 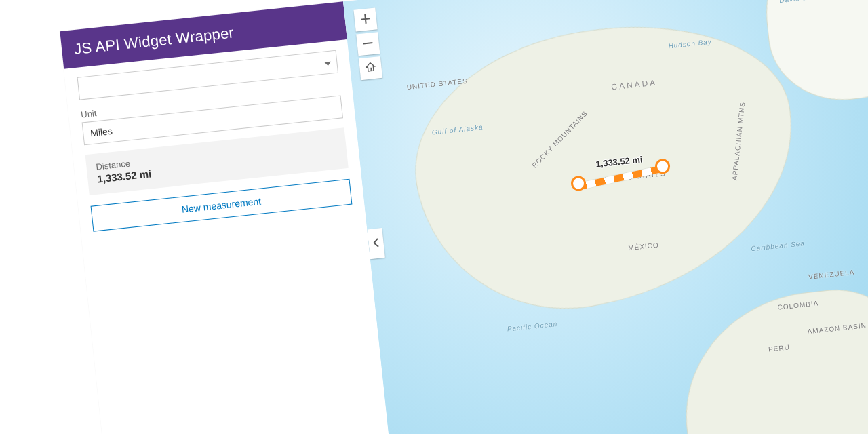 I want to click on plus-icon, so click(x=366, y=20).